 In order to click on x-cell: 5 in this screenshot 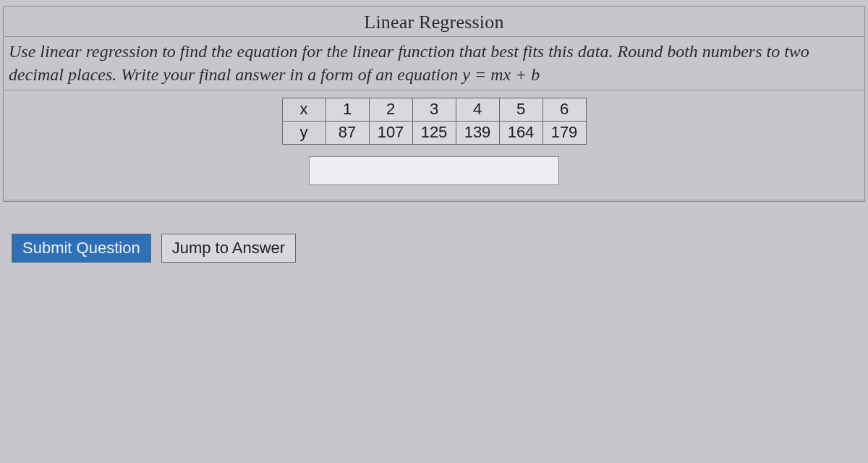, I will do `click(521, 109)`.